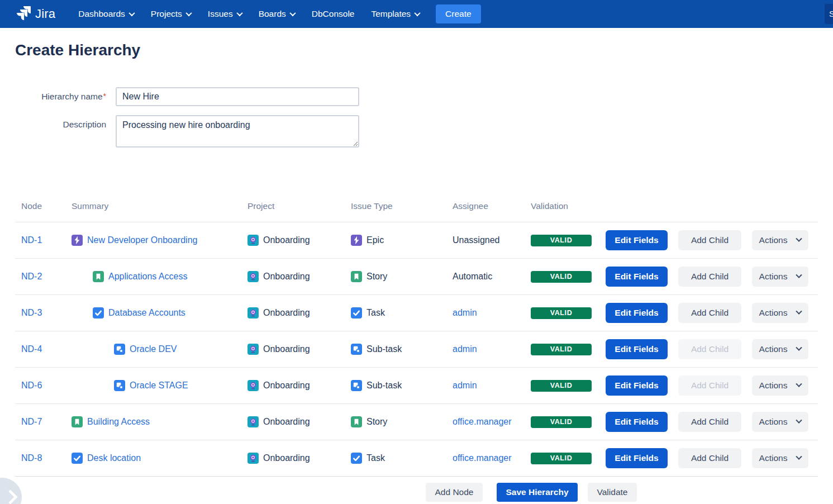 This screenshot has width=833, height=504. I want to click on top-nav: Jira Dashboards Projects Issues Boards D…, so click(417, 14).